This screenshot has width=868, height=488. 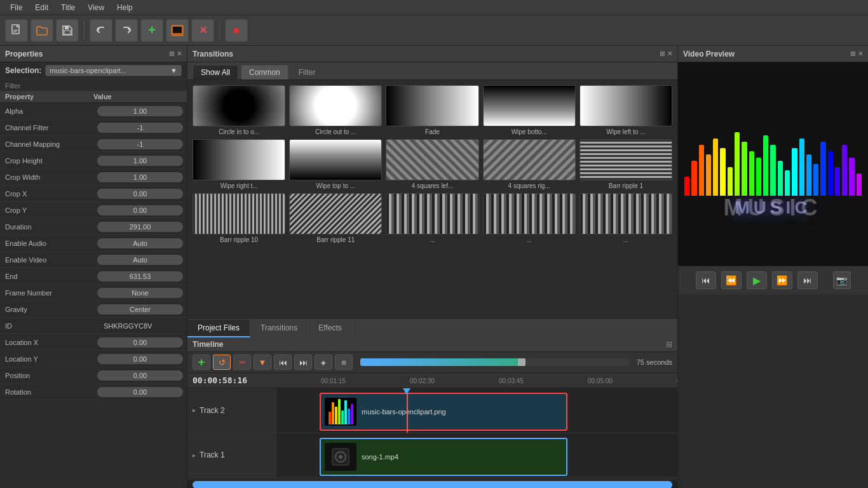 I want to click on preview-close-icon: ✕, so click(x=860, y=53).